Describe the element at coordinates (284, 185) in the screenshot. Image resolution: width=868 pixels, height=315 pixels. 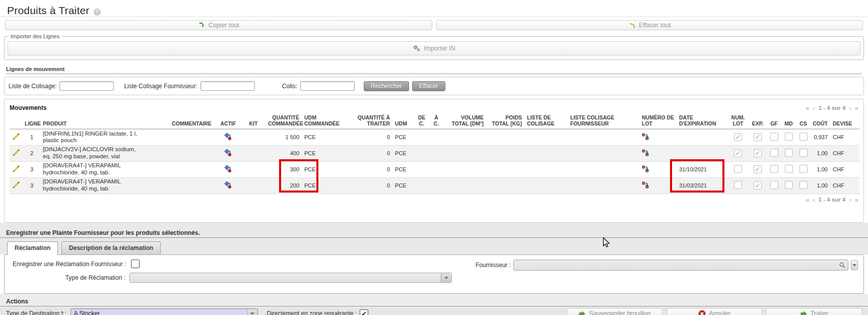
I see `cell-quantite-commandee: 200` at that location.